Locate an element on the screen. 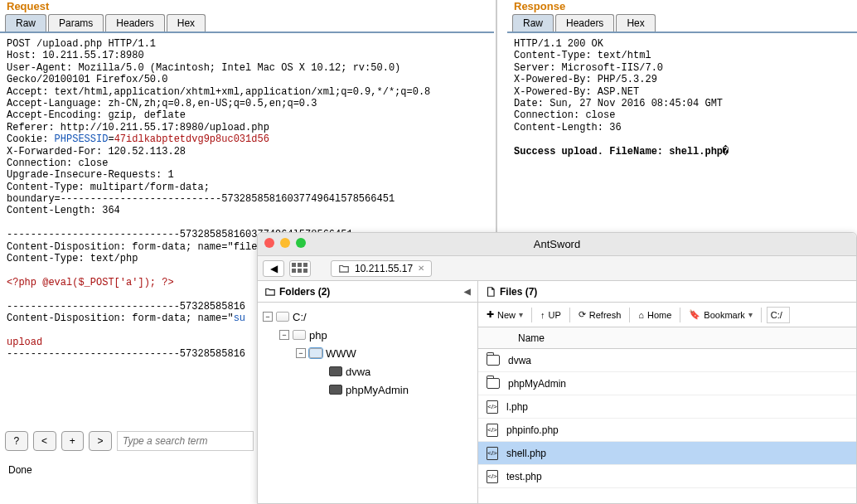  tree-node-www: − WWW is located at coordinates (368, 353).